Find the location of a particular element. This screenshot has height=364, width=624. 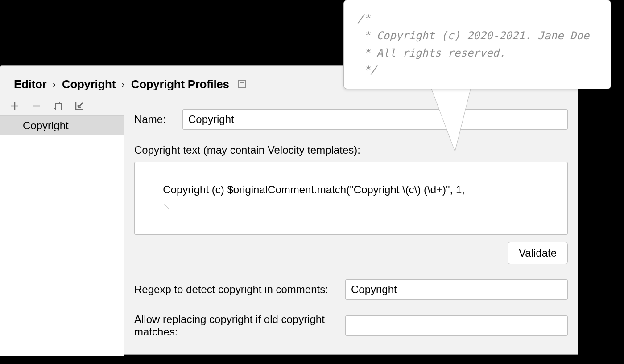

callout-line: */ is located at coordinates (367, 70).